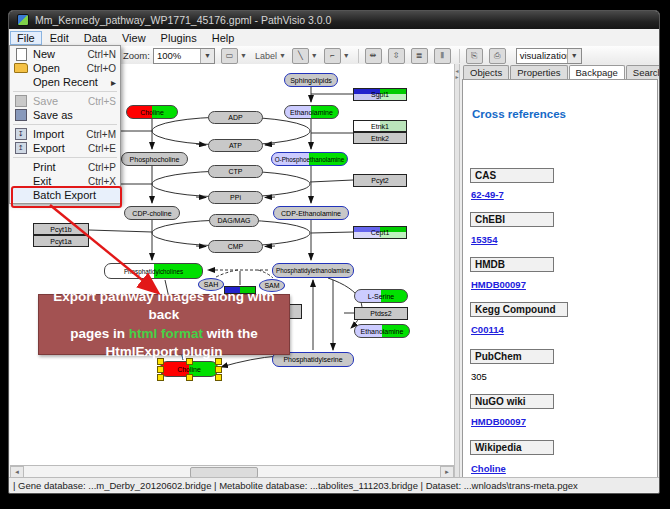  I want to click on reference-link-C00114: C00114, so click(488, 330).